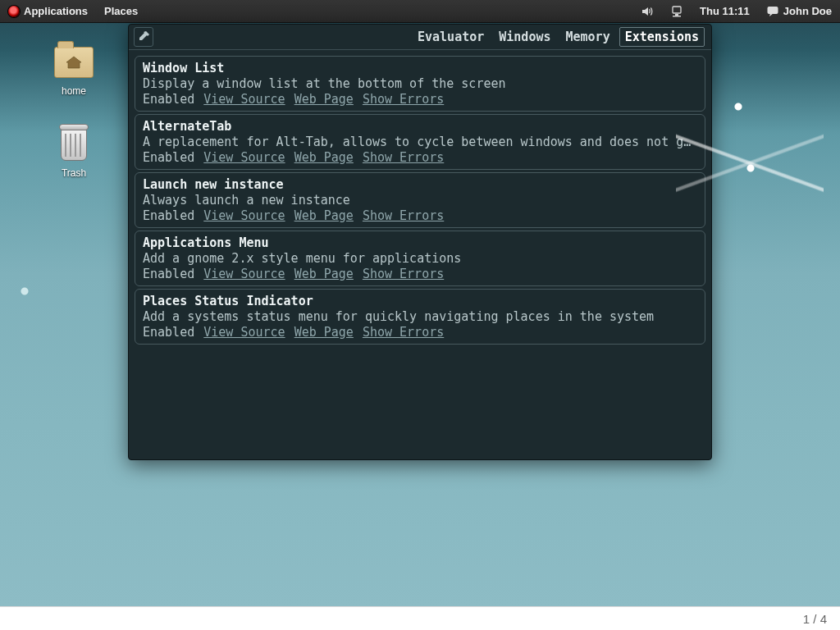 Image resolution: width=840 pixels, height=630 pixels. I want to click on desktop-icon-trash: Trash, so click(74, 152).